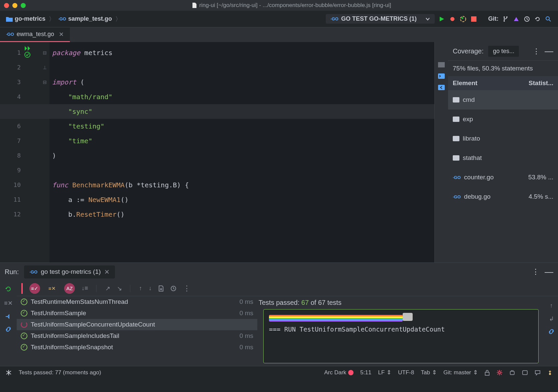 The height and width of the screenshot is (392, 558). I want to click on expand-icon: ↗, so click(108, 288).